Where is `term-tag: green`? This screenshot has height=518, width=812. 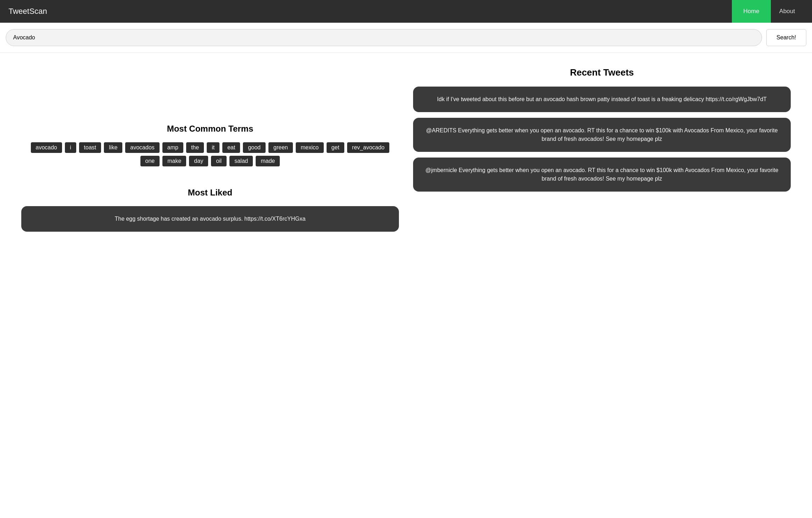
term-tag: green is located at coordinates (281, 148).